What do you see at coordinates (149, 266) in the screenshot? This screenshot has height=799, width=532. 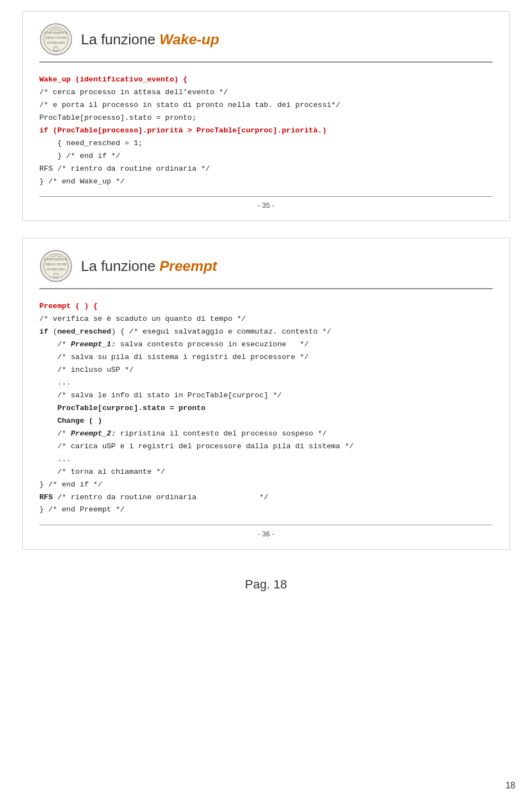 I see `slide-2-title: La funzione Preempt` at bounding box center [149, 266].